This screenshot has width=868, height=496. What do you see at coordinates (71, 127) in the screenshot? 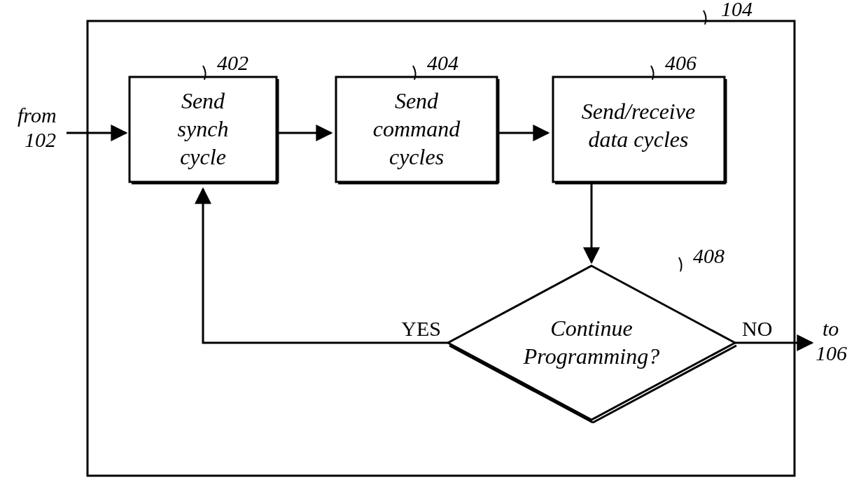
I see `entry-arrow: from 102` at bounding box center [71, 127].